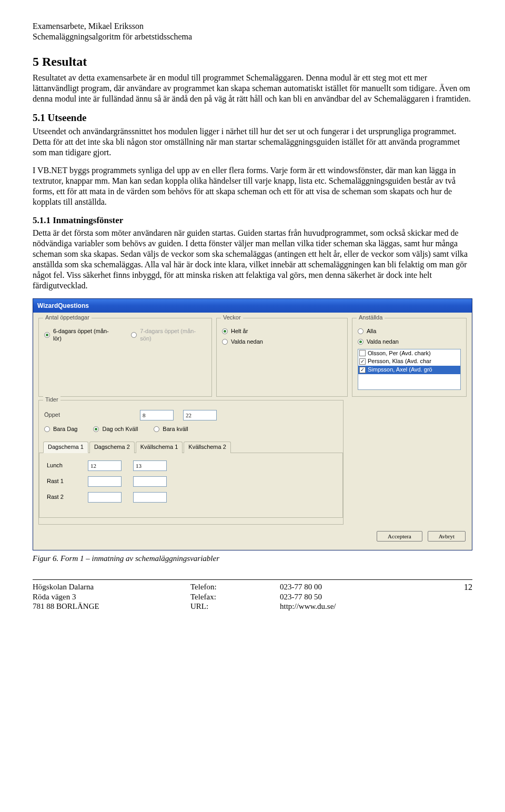 Image resolution: width=505 pixels, height=812 pixels. I want to click on heading-resultat: 5 Resultat, so click(252, 62).